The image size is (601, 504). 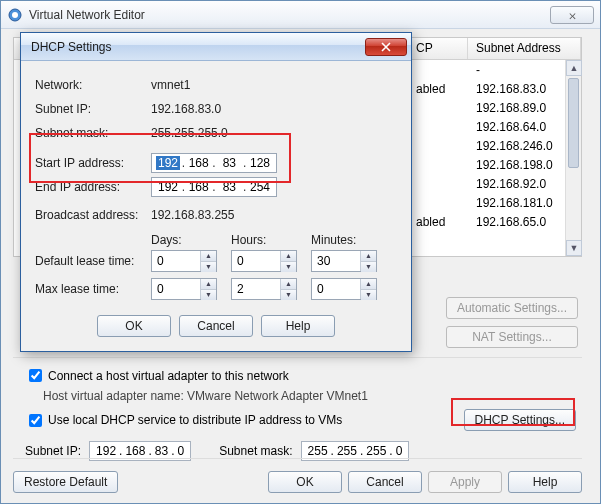 I want to click on connect-host-adapter-label: Connect a host virtual adapter to this n…, so click(x=168, y=376).